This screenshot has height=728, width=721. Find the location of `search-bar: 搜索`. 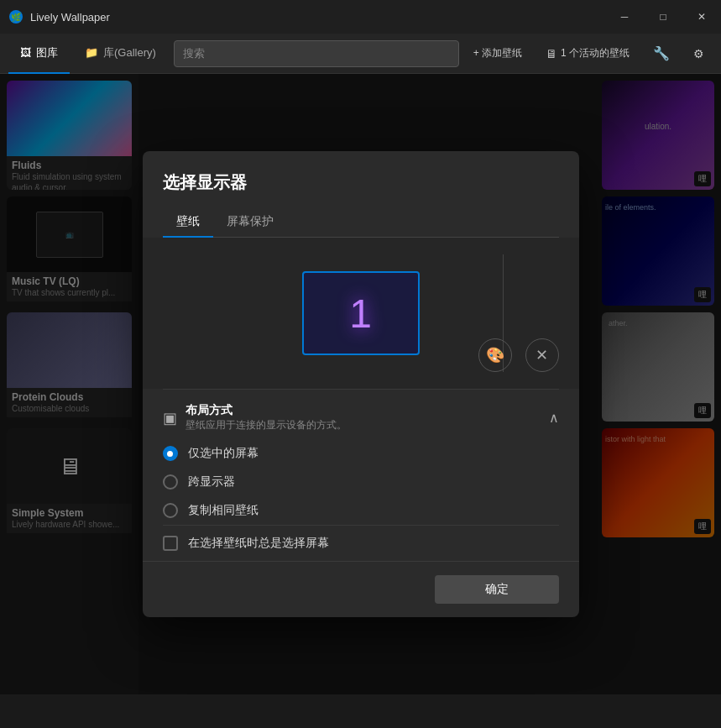

search-bar: 搜索 is located at coordinates (316, 54).